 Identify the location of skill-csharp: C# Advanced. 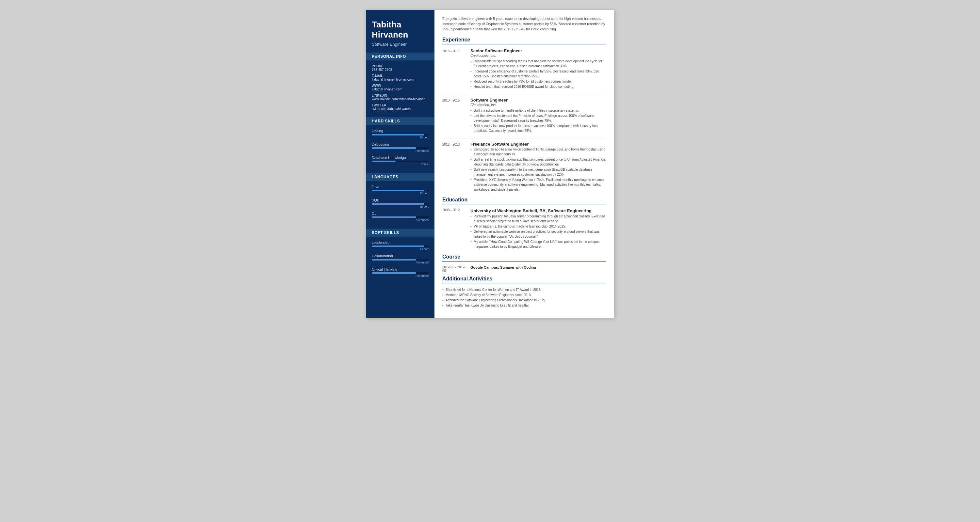
(400, 217).